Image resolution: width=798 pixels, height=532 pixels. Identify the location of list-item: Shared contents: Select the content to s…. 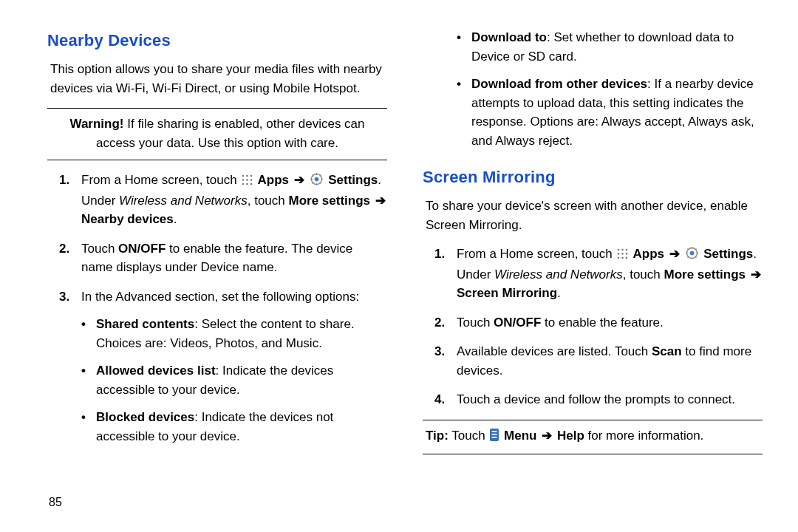
(234, 334).